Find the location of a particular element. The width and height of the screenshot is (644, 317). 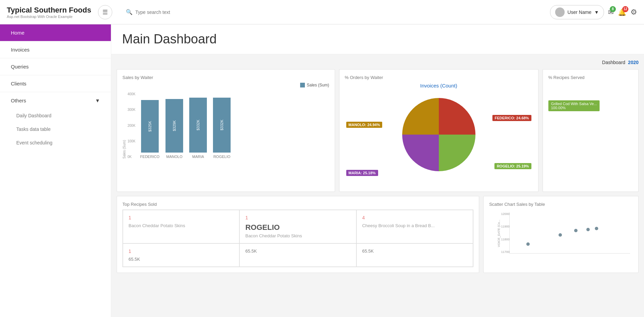

bars-group: $325K FEDERICO $329K MANOLO is located at coordinates (185, 125).